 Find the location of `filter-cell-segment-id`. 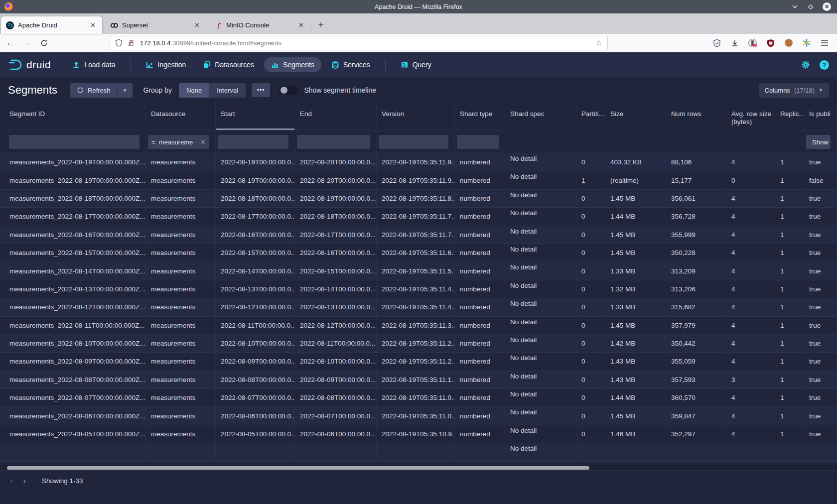

filter-cell-segment-id is located at coordinates (73, 141).